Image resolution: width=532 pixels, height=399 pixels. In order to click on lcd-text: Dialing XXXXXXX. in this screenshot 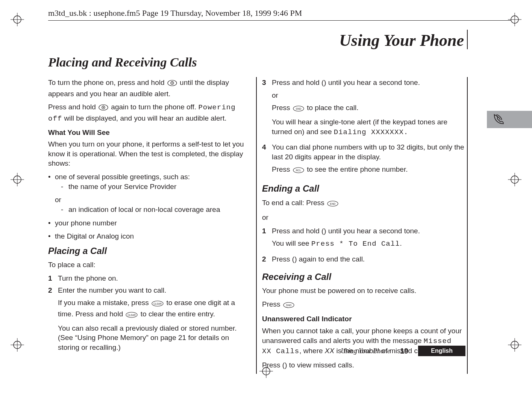, I will do `click(371, 132)`.